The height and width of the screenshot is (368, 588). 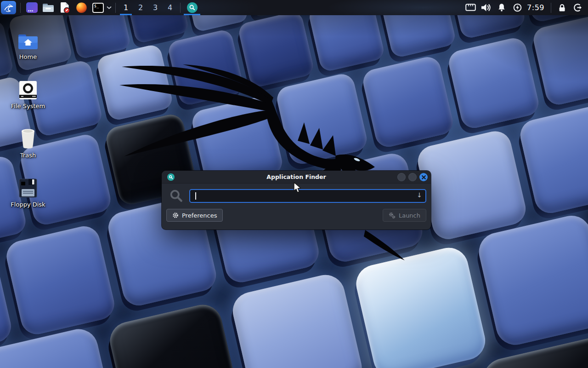 I want to click on launch-gears-icon, so click(x=392, y=215).